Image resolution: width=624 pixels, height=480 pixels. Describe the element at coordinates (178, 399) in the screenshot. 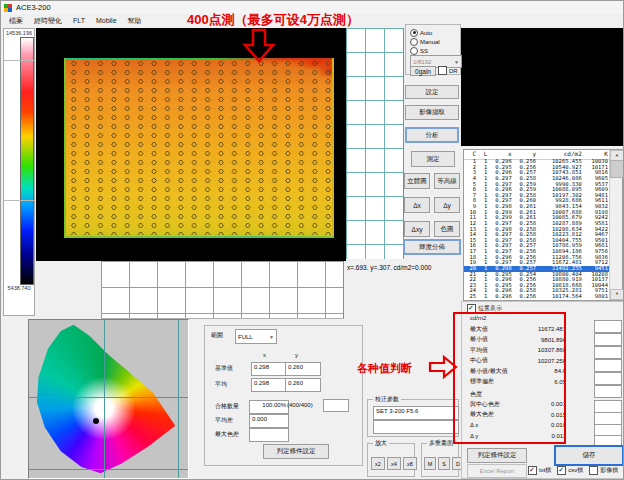

I see `cie-edge-line-vertical` at that location.